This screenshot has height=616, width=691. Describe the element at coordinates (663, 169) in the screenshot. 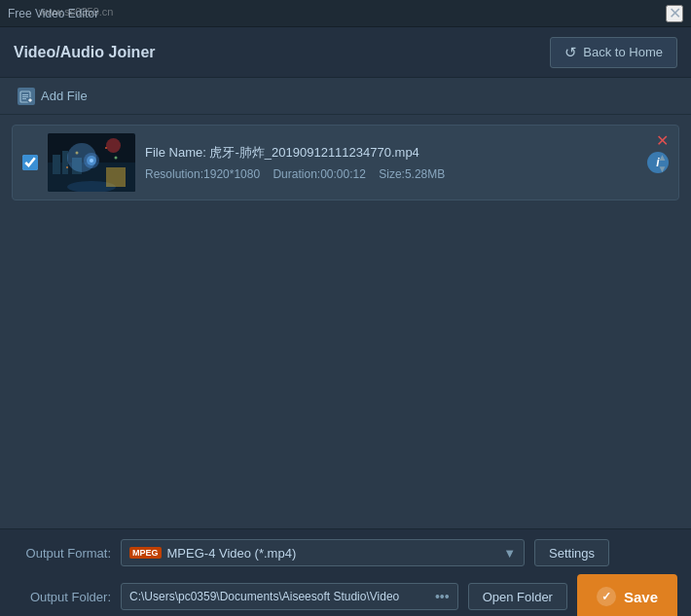

I see `move-down-button: ▼` at that location.